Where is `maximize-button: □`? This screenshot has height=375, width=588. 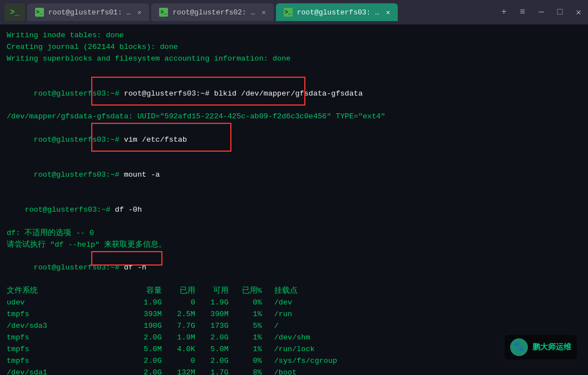
maximize-button: □ is located at coordinates (560, 12).